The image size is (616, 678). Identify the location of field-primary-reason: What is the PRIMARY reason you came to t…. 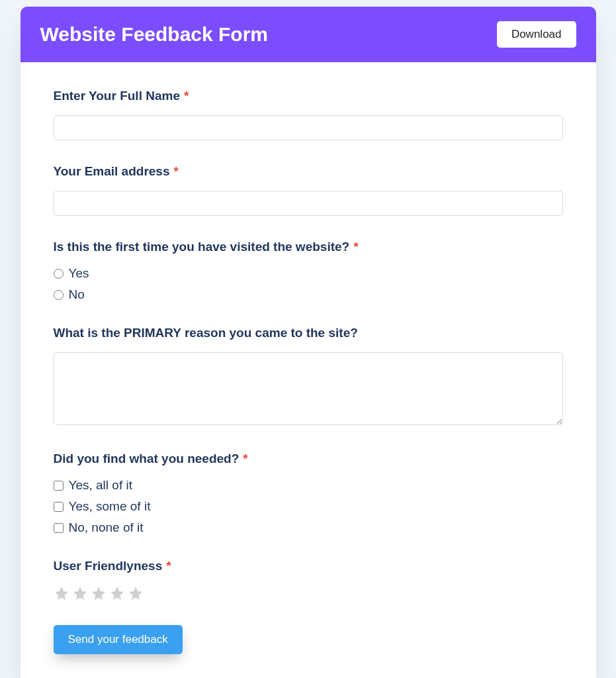
(308, 377).